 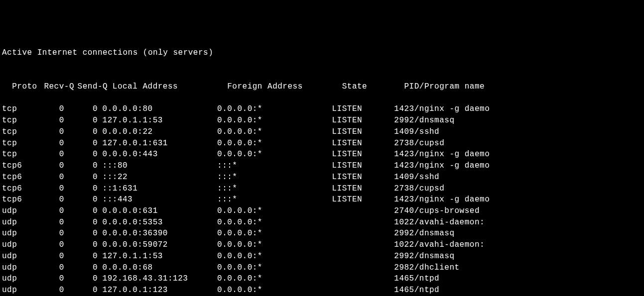 What do you see at coordinates (322, 223) in the screenshot?
I see `table-row: udp000.0.0.0:53530.0.0.0:*1022/avahi-dae…` at bounding box center [322, 223].